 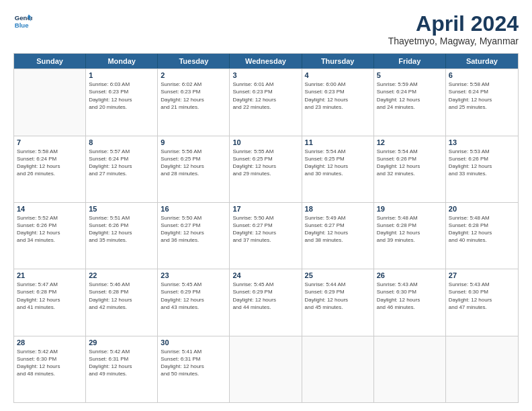 What do you see at coordinates (193, 75) in the screenshot?
I see `day-number: 2` at bounding box center [193, 75].